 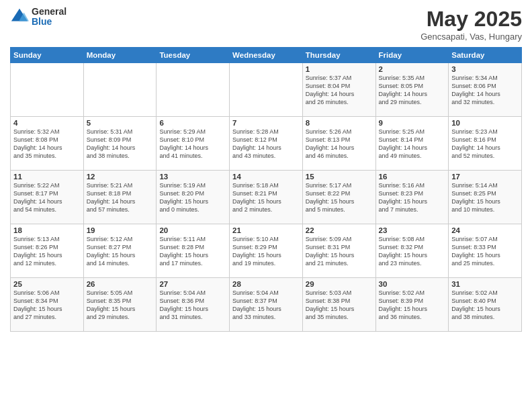 What do you see at coordinates (47, 144) in the screenshot?
I see `day-cell: 4Sunrise: 5:32 AM Sunset: 8:08 PM Daylig…` at bounding box center [47, 144].